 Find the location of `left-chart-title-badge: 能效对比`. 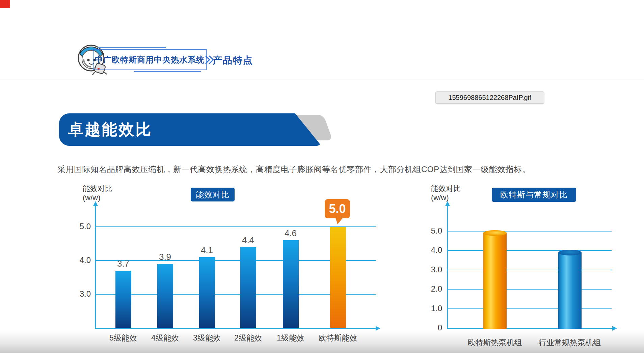

left-chart-title-badge: 能效对比 is located at coordinates (213, 194).